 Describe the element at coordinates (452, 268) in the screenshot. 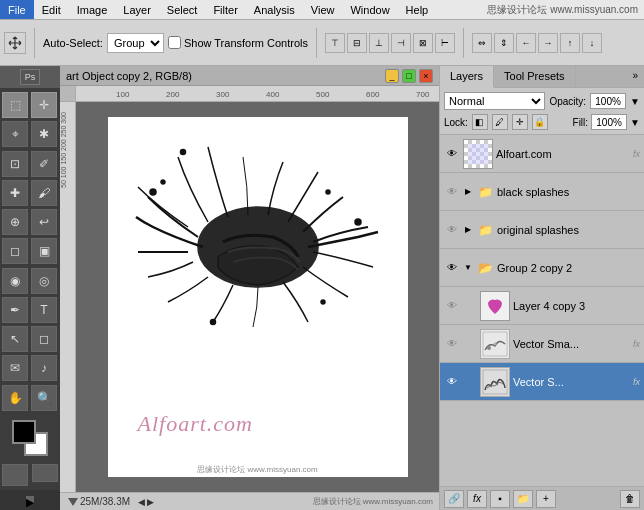

I see `visibility-toggle-group2copy2: 👁` at that location.